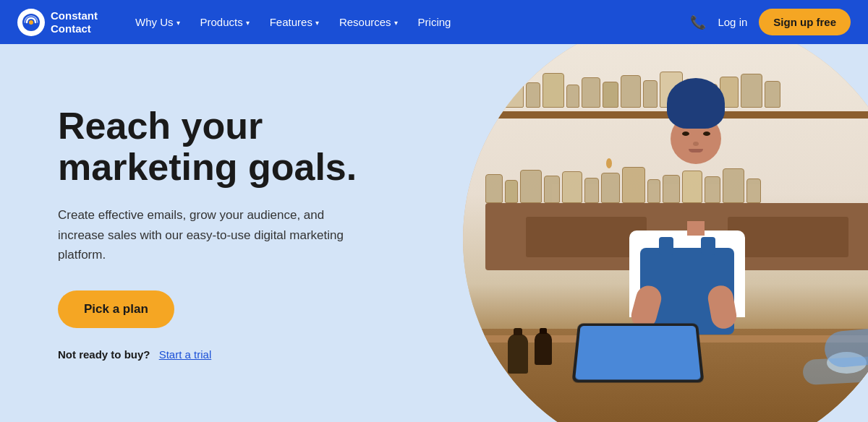  I want to click on hero-subtitle: Create effective emails, grow your audie…, so click(210, 235).